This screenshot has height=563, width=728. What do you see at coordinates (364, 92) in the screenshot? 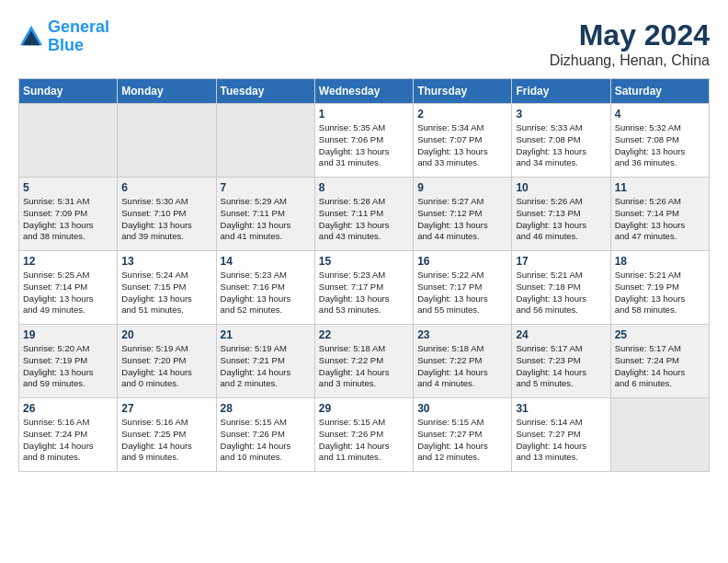
I see `header-wednesday: Wednesday` at bounding box center [364, 92].